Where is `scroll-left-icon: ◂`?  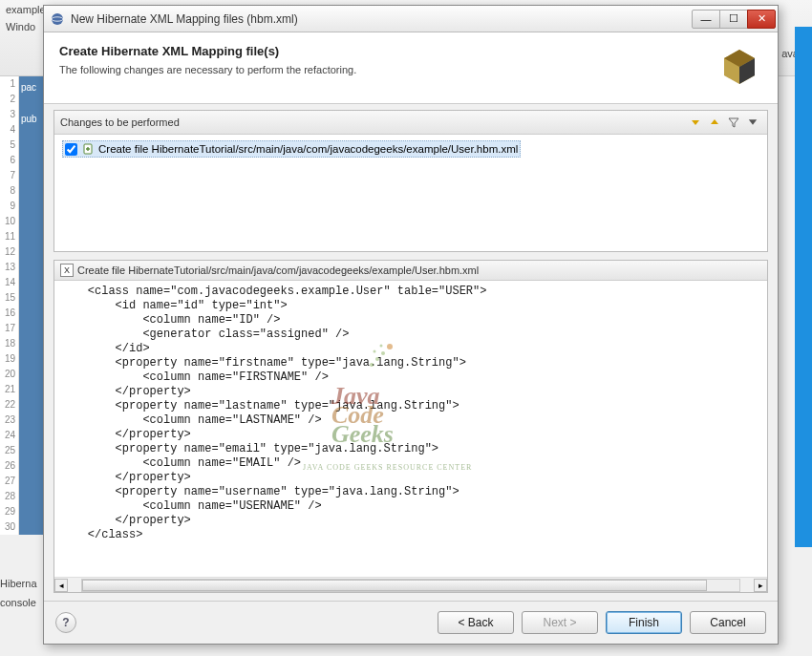 scroll-left-icon: ◂ is located at coordinates (61, 585).